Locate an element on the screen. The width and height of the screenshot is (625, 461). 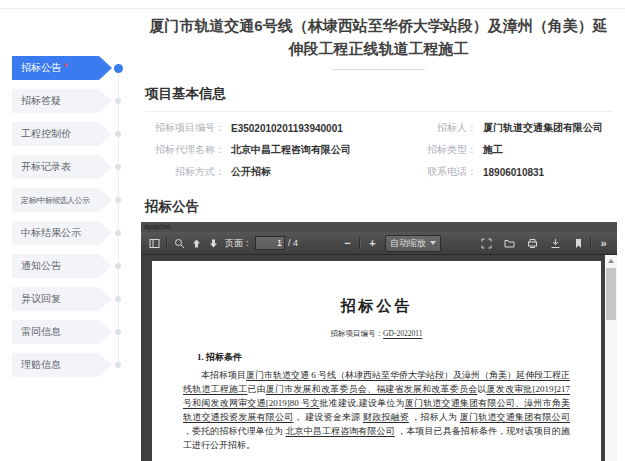
info-field: 招标方式：公开招标 is located at coordinates (271, 172).